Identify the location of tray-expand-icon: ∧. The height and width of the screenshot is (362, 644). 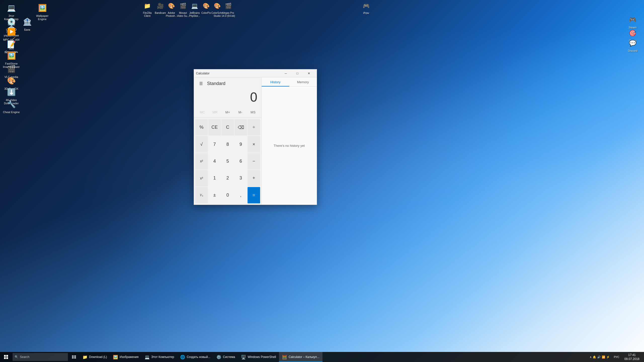
(591, 357).